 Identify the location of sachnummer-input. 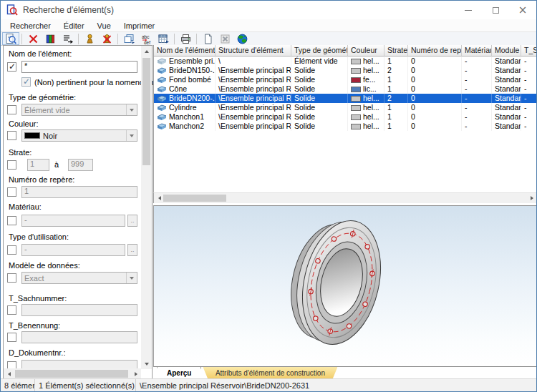
(79, 310).